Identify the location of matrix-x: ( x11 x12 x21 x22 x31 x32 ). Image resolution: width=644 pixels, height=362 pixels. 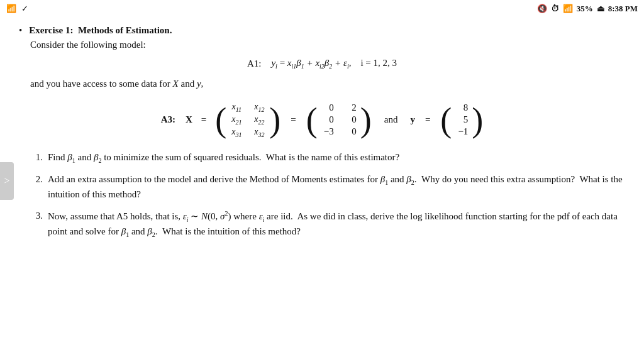
(248, 119).